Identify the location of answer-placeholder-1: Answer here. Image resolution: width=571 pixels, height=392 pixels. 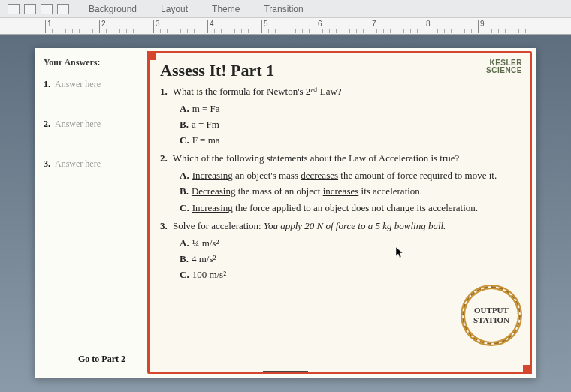
(78, 84).